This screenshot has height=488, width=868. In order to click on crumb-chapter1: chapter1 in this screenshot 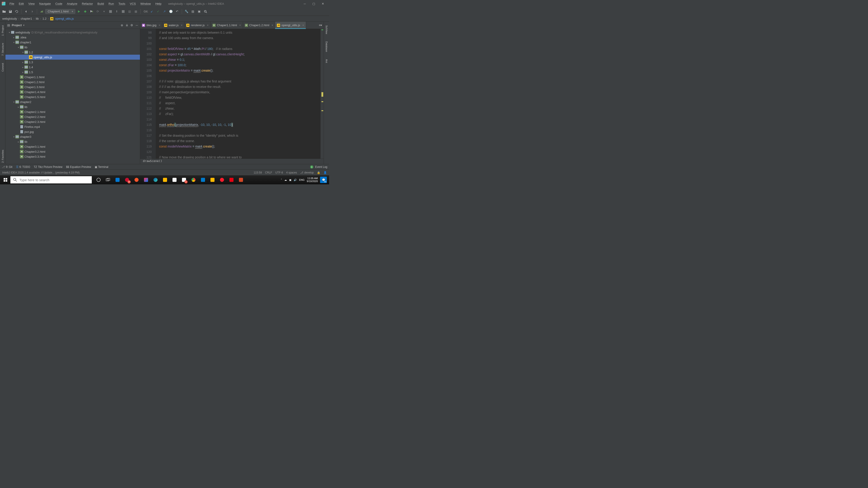, I will do `click(26, 19)`.